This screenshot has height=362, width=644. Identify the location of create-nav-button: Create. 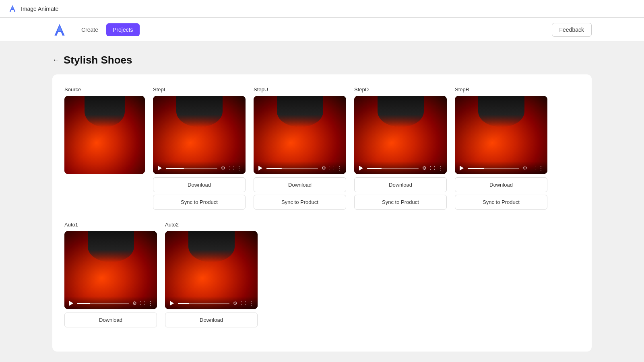
(90, 30).